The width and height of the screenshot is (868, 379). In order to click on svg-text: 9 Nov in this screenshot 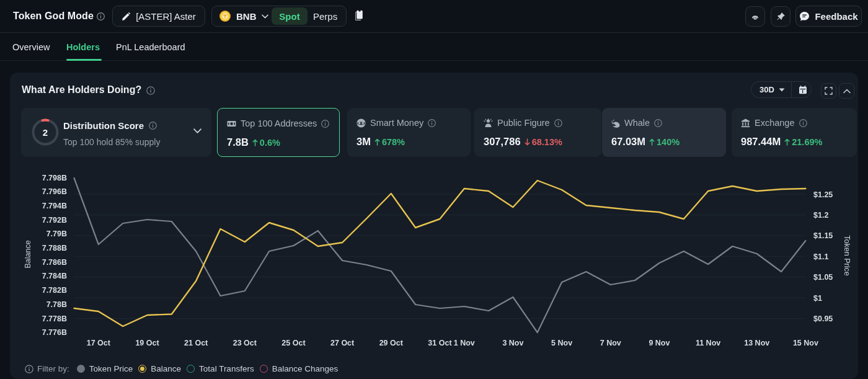, I will do `click(659, 343)`.